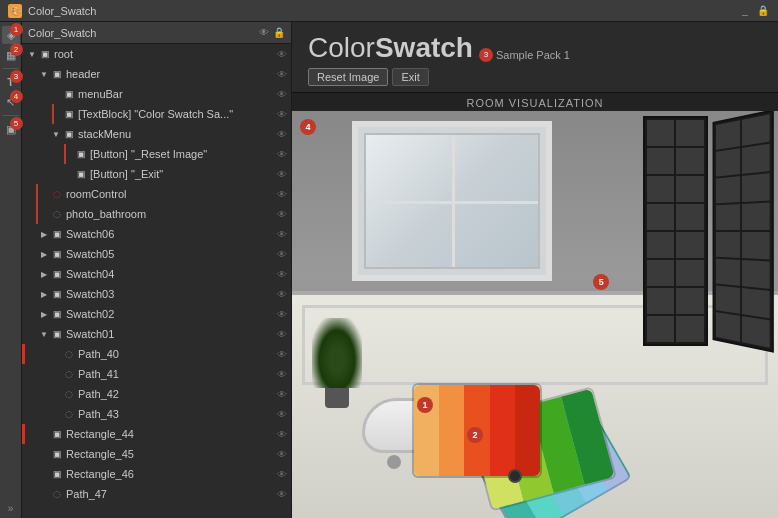  Describe the element at coordinates (156, 494) in the screenshot. I see `tree-row-path47: ◌ Path_47 👁` at that location.